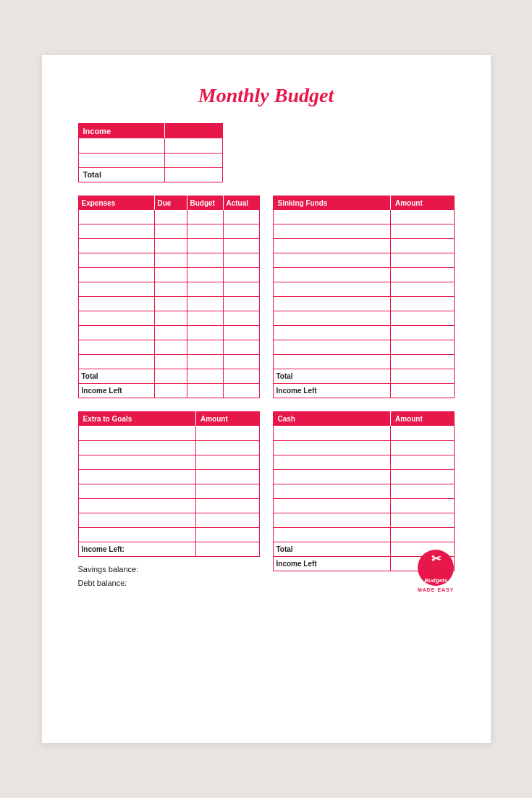 The height and width of the screenshot is (798, 532). Describe the element at coordinates (169, 549) in the screenshot. I see `goals-income-left-row: Income Left:` at that location.